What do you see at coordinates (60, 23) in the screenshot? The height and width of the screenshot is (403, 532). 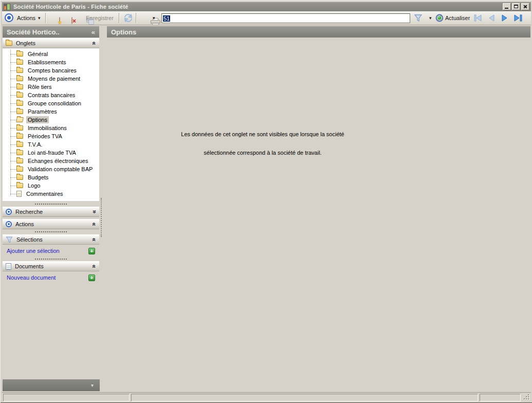 I see `new-star-icon: ★` at bounding box center [60, 23].